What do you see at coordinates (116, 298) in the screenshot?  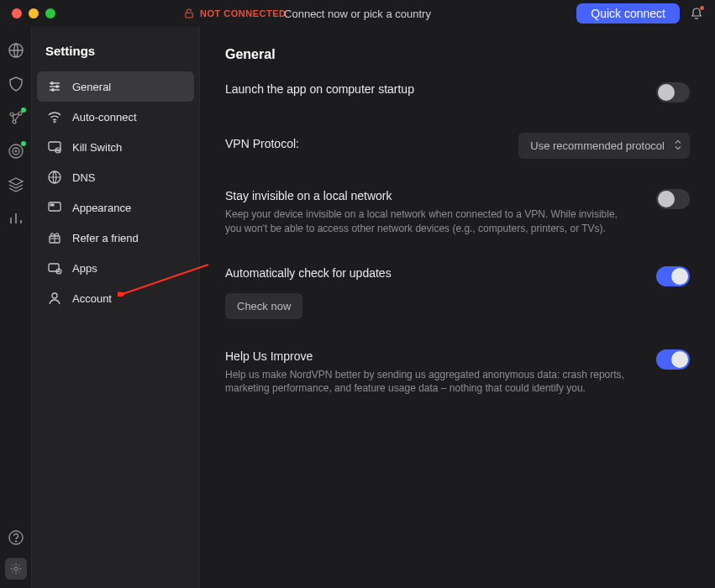 I see `sidebar-item-account: Account` at bounding box center [116, 298].